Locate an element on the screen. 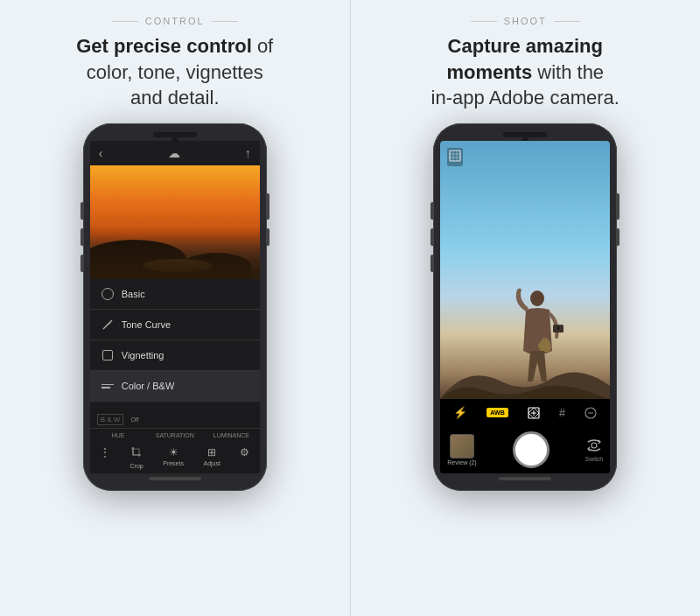  bw-strip: B & W Off is located at coordinates (175, 420).